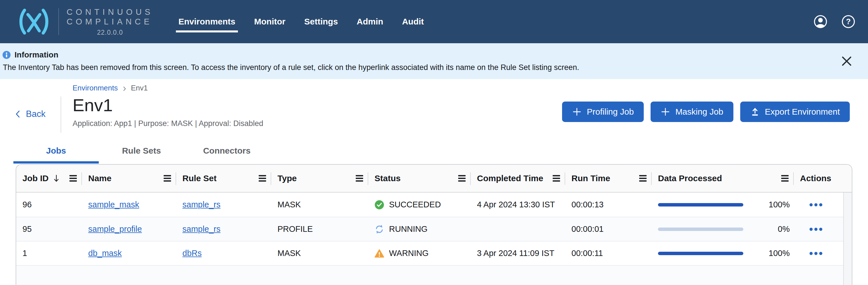 This screenshot has height=285, width=868. Describe the element at coordinates (36, 55) in the screenshot. I see `banner-title: Information` at that location.